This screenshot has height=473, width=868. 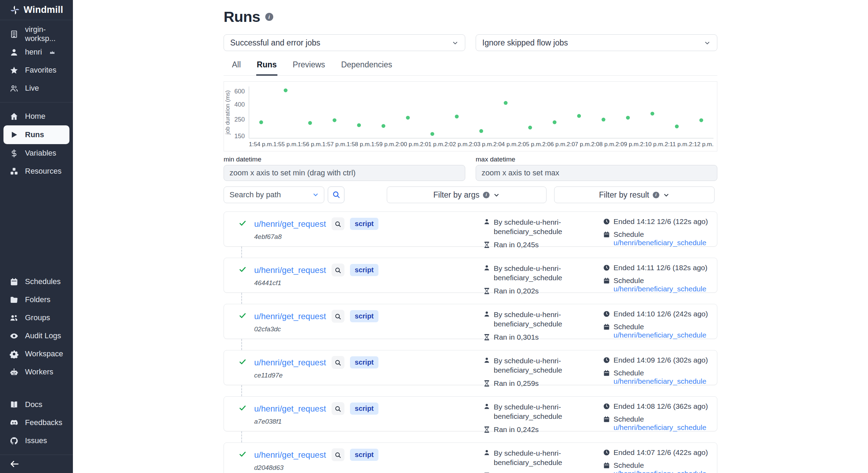 I want to click on run-ended-time: Ended 14:11 12/6 (182s ago), so click(x=660, y=268).